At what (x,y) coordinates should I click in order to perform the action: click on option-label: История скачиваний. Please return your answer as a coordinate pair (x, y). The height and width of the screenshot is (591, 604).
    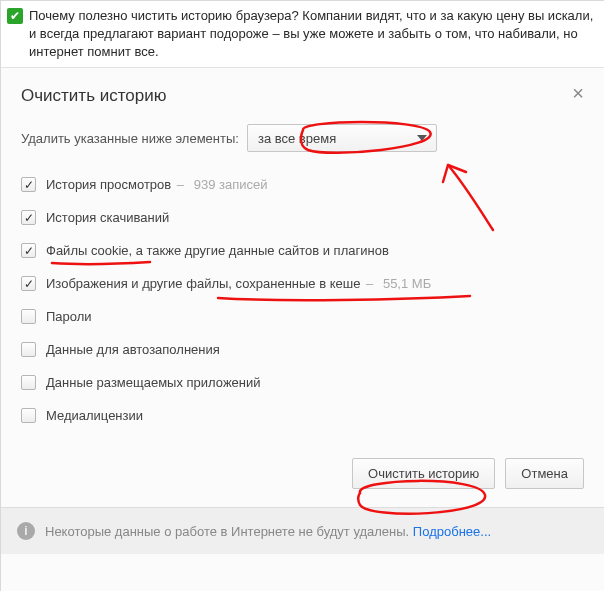
    Looking at the image, I should click on (108, 218).